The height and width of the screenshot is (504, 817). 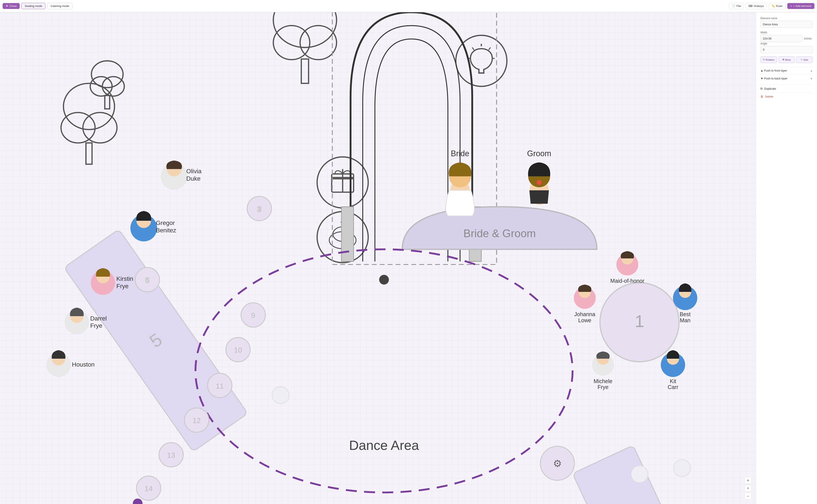 I want to click on canvas-svg: Bride & Groom Bride, so click(x=153, y=101).